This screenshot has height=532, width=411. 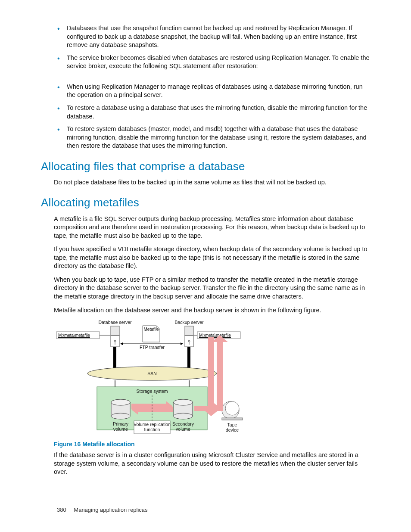 What do you see at coordinates (206, 166) in the screenshot?
I see `heading-allocating-files: Allocating files that comprise a databas…` at bounding box center [206, 166].